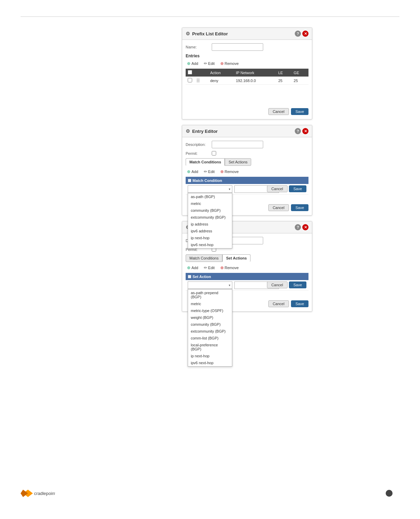 This screenshot has height=519, width=420. Describe the element at coordinates (279, 208) in the screenshot. I see `entry-editor-1-cancel-button: Cancel` at that location.